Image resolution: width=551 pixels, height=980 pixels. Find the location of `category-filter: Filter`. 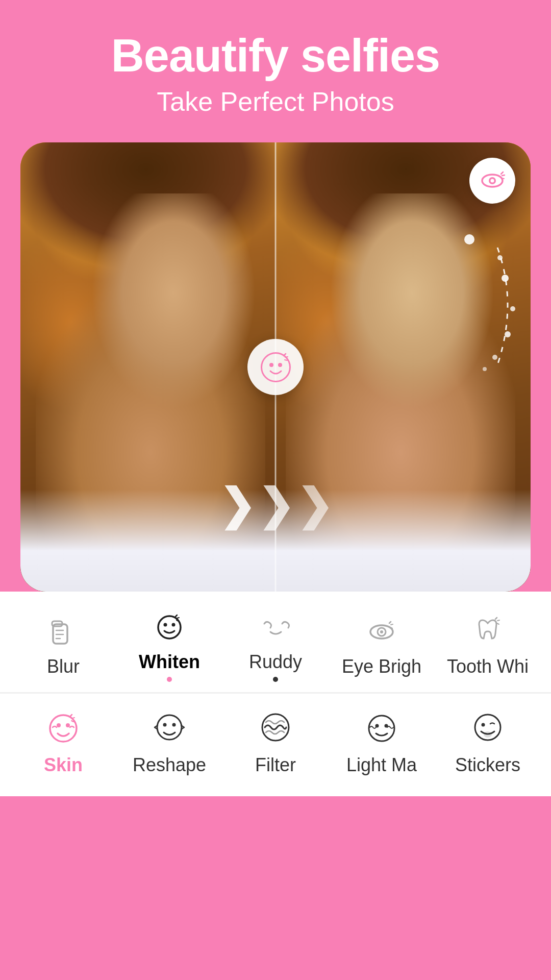

category-filter: Filter is located at coordinates (276, 741).